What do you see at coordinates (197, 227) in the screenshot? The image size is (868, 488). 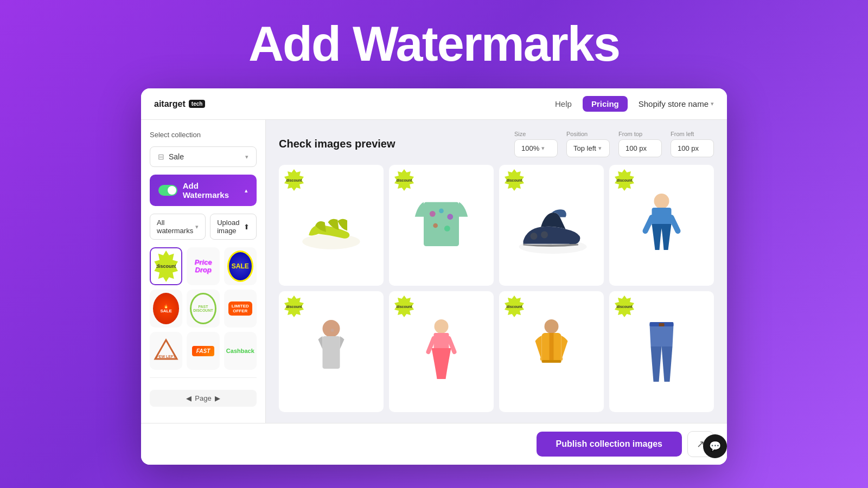 I see `all-watermarks-chevron-icon: ▾` at bounding box center [197, 227].